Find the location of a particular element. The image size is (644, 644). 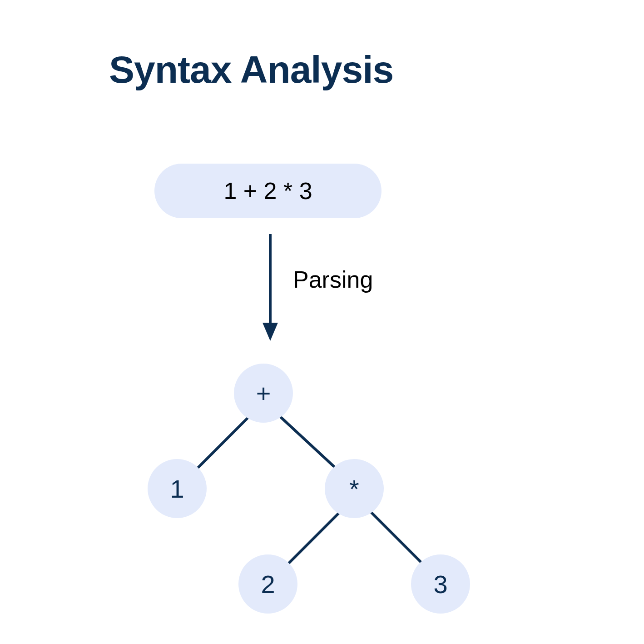

tree-node-one: 1 is located at coordinates (177, 489).